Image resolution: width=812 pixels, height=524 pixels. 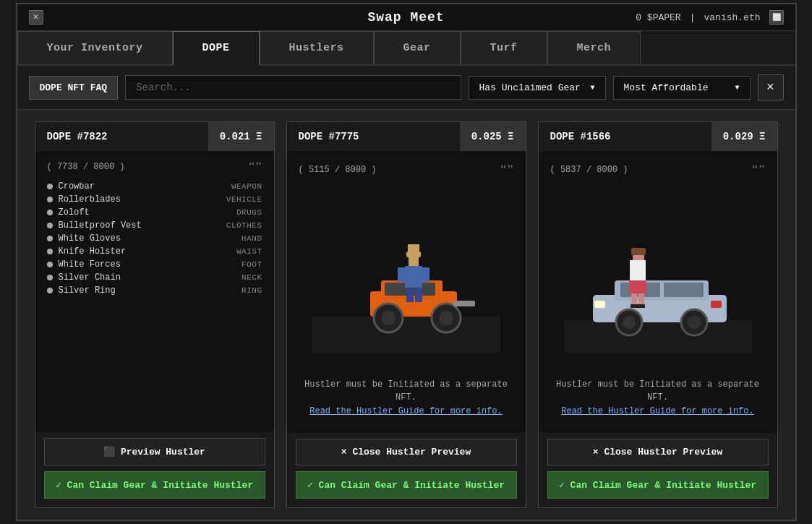 What do you see at coordinates (90, 199) in the screenshot?
I see `gear-name: Rollerblades` at bounding box center [90, 199].